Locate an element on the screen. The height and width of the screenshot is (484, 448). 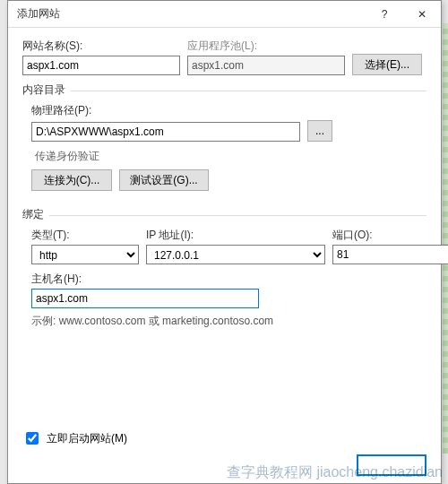
auth-passthrough-label: 传递身份验证 is located at coordinates (231, 156).